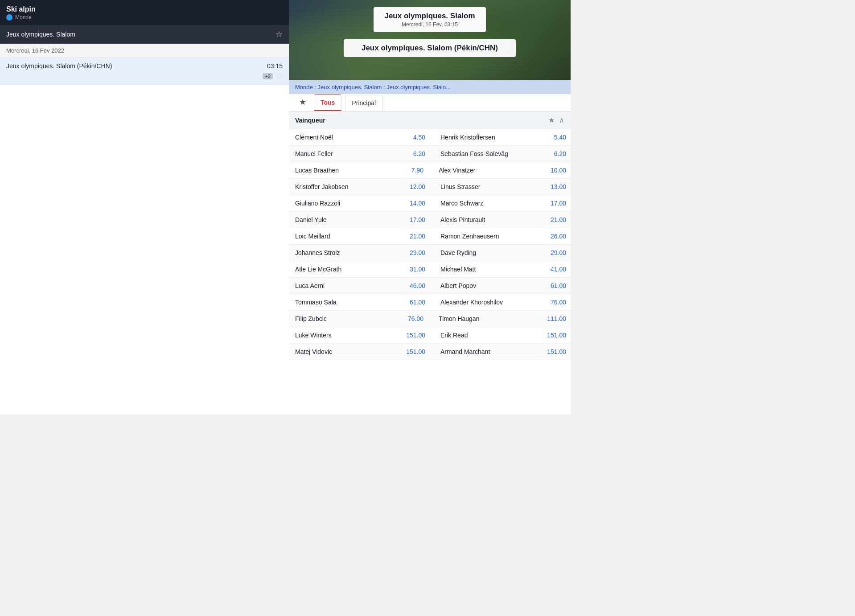 This screenshot has height=616, width=855. What do you see at coordinates (488, 187) in the screenshot?
I see `right-player-name: Linus Strasser` at bounding box center [488, 187].